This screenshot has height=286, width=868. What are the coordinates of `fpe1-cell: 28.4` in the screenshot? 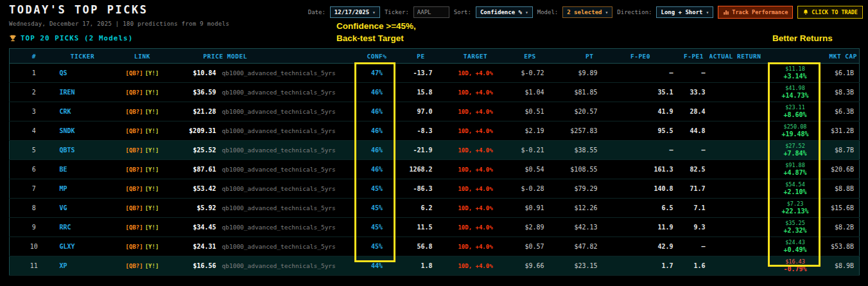 It's located at (694, 112).